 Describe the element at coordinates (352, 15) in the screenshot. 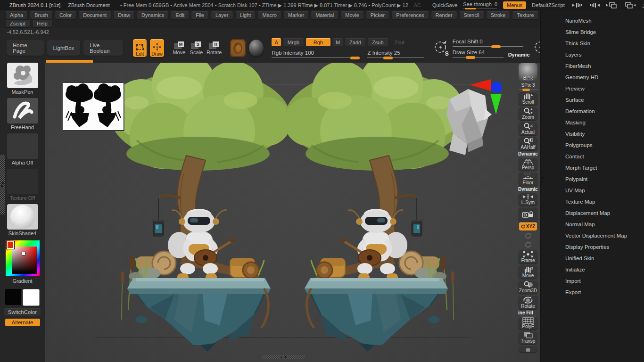

I see `menu-item: Movie` at that location.